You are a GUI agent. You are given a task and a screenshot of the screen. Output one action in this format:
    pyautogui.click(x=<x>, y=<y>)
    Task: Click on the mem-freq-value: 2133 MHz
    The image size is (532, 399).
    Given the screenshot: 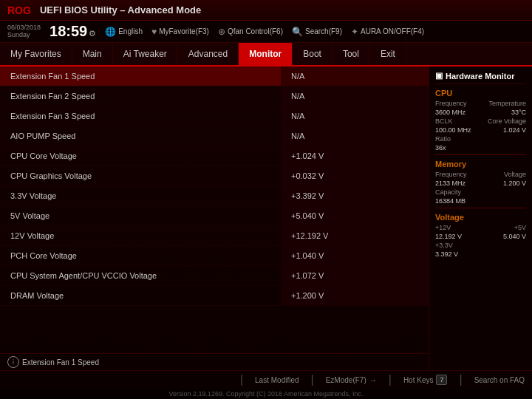 What is the action you would take?
    pyautogui.click(x=451, y=183)
    